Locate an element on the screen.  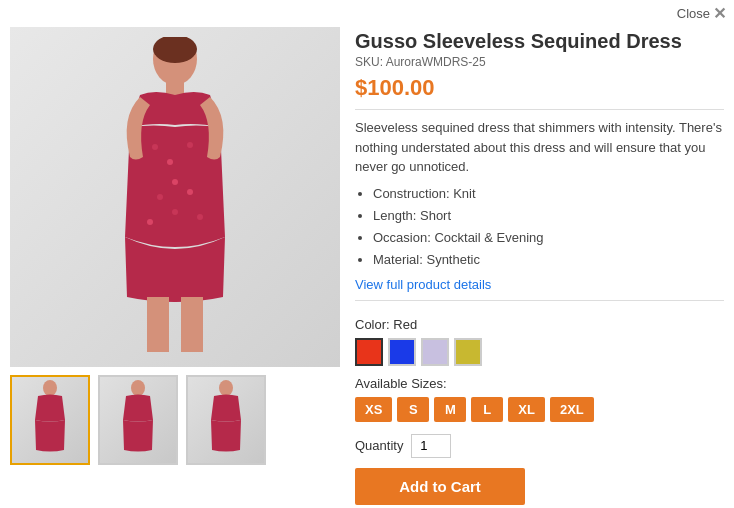
sizes-label: Available Sizes: is located at coordinates (540, 384).